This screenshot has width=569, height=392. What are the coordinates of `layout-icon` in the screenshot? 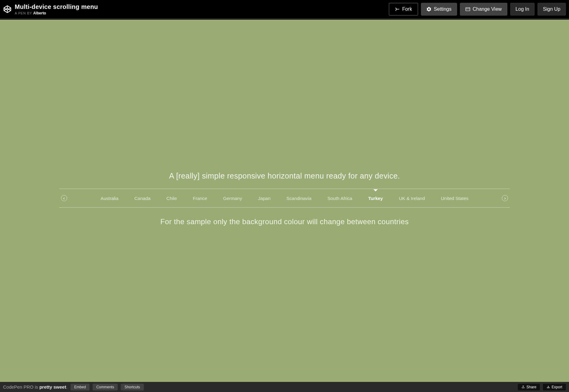 It's located at (468, 9).